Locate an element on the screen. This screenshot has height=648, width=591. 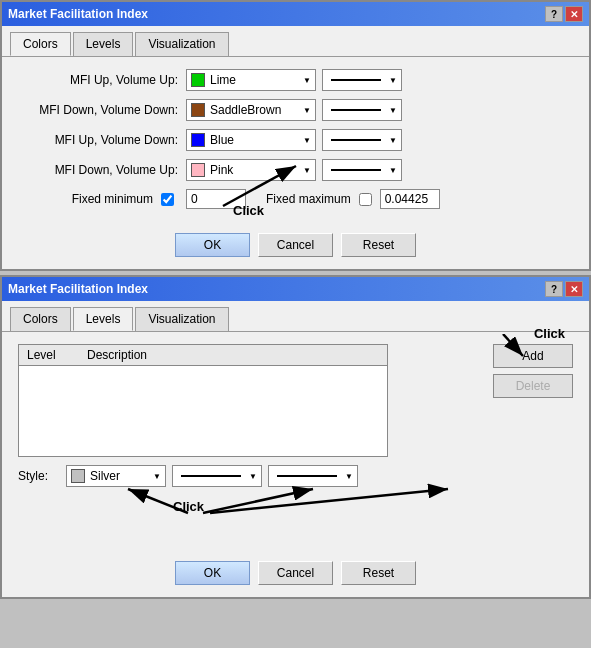
dropdown-lime: Lime ▼ is located at coordinates (251, 80).